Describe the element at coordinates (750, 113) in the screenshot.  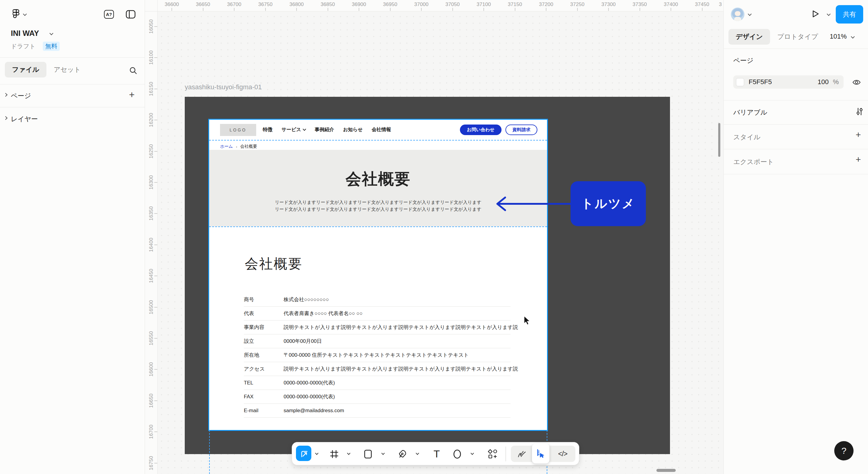
I see `variables-section-label: バリアブル` at that location.